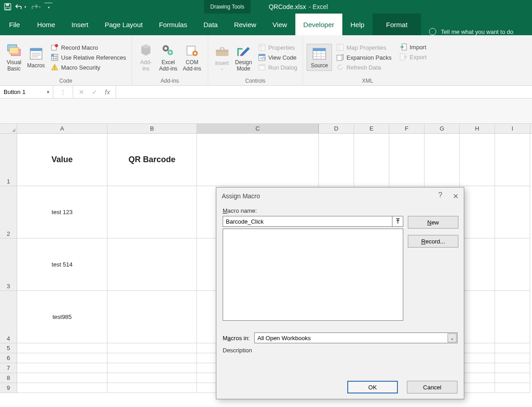 The image size is (532, 407). Describe the element at coordinates (48, 7) in the screenshot. I see `qat-customize-icon: ▾` at that location.